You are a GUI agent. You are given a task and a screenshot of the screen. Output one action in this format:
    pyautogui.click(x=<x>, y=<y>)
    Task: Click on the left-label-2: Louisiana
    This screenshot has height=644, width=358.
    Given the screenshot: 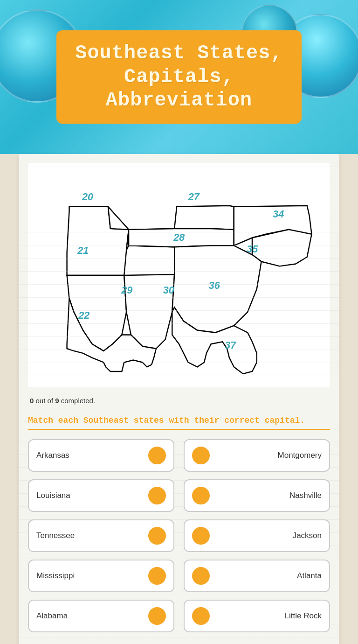 What is the action you would take?
    pyautogui.click(x=53, y=496)
    